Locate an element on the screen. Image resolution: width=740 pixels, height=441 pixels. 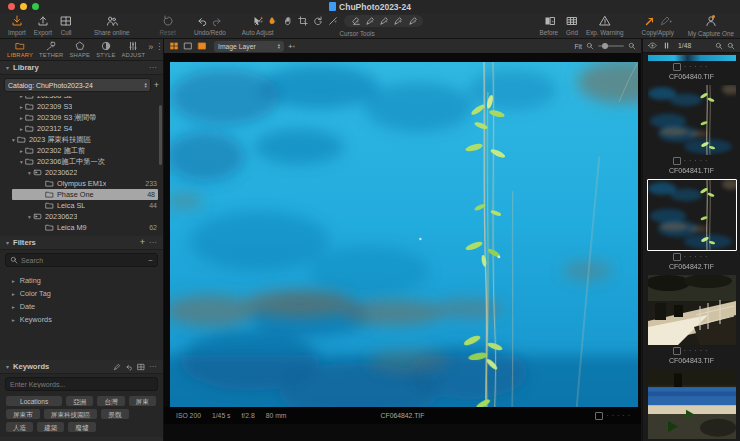
pen-tool-3: ▾ is located at coordinates (397, 21).